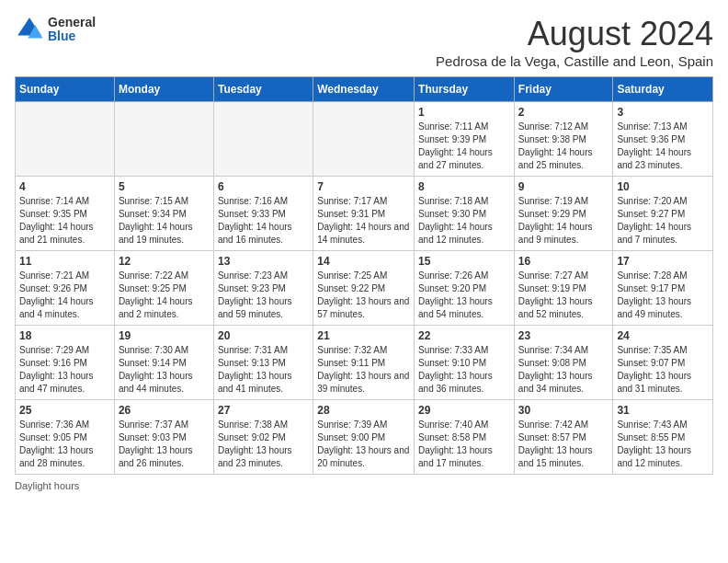  What do you see at coordinates (364, 289) in the screenshot?
I see `calendar-cell: 14Sunrise: 7:25 AM Sunset: 9:22 PM Dayli…` at bounding box center [364, 289].